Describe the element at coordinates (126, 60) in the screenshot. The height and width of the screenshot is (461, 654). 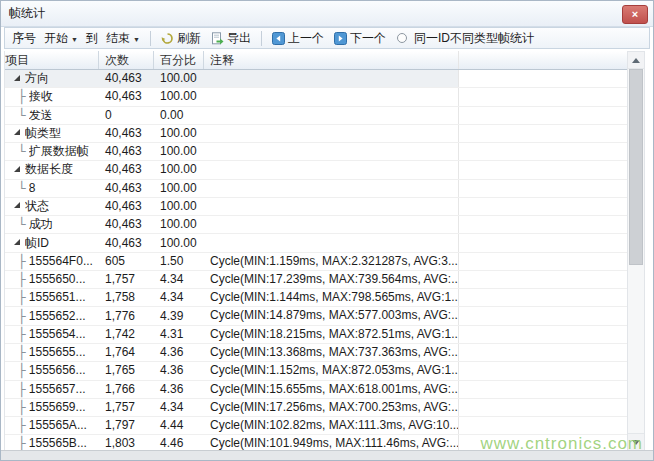
I see `column-header-count: 次数` at that location.